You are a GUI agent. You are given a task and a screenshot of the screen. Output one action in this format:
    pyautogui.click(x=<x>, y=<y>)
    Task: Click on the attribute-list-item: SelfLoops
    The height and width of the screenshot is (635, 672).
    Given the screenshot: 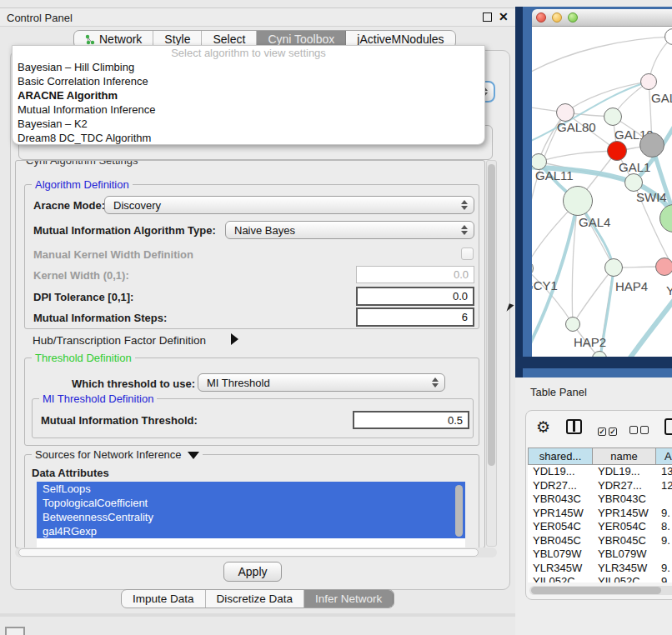 What is the action you would take?
    pyautogui.click(x=251, y=488)
    